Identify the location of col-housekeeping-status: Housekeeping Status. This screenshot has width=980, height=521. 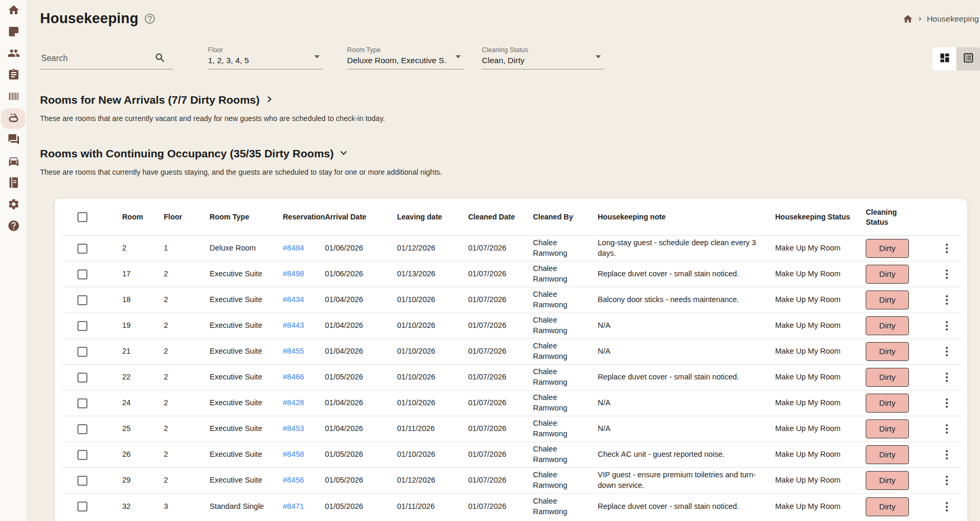
(820, 217).